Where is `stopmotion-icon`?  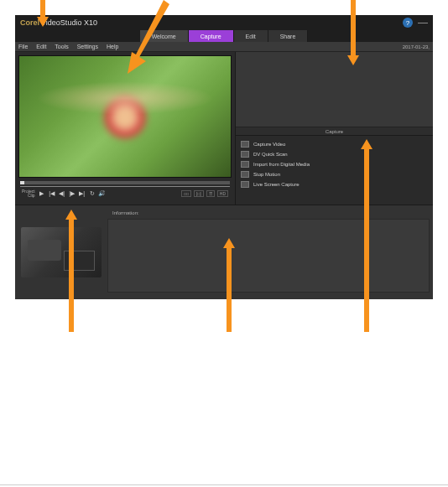 stopmotion-icon is located at coordinates (245, 174).